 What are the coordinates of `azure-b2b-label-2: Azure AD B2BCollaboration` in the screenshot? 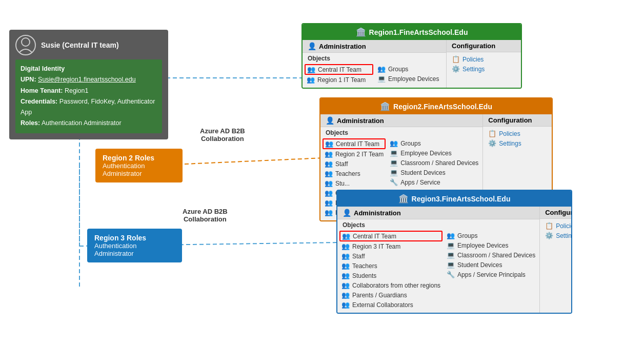 It's located at (205, 215).